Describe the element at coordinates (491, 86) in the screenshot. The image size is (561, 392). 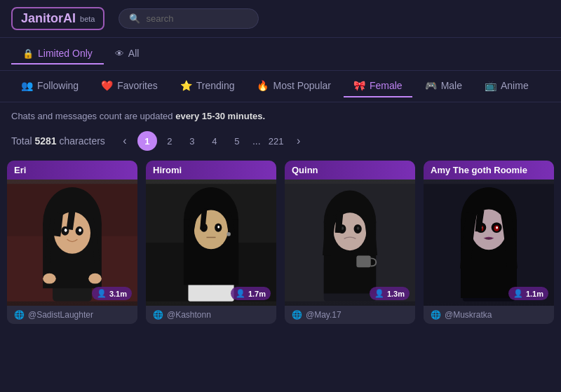
I see `anime-icon: 📺` at that location.